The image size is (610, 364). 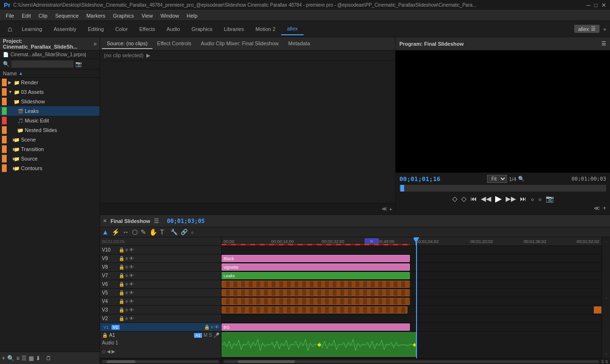 What do you see at coordinates (596, 5) in the screenshot?
I see `window-controls: ─ □ ✕` at bounding box center [596, 5].